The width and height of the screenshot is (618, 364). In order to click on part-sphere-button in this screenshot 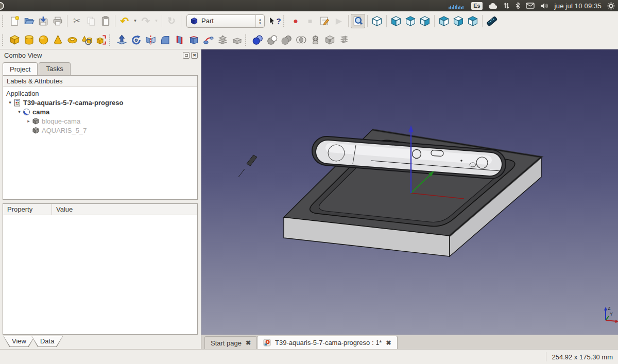, I will do `click(43, 40)`.